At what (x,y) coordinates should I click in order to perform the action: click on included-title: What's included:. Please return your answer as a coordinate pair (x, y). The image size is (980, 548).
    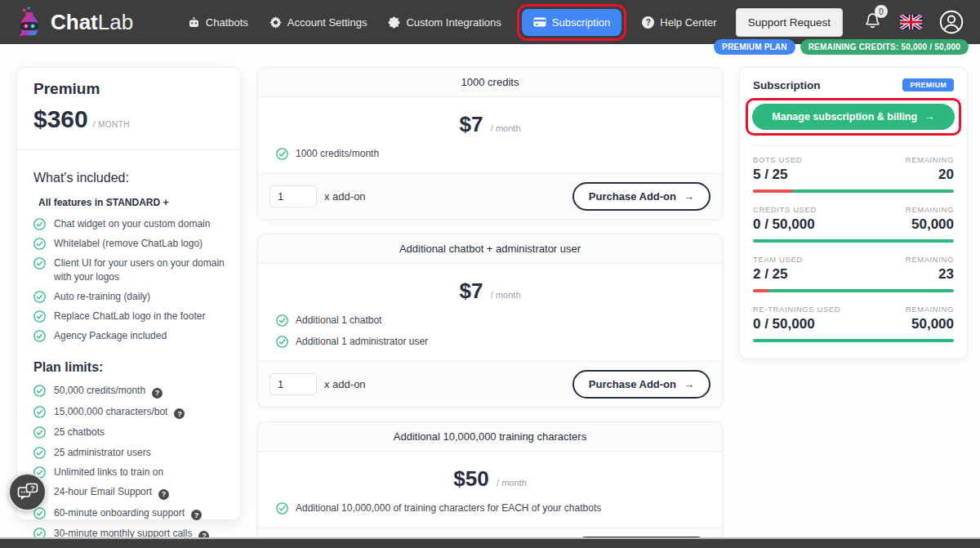
    Looking at the image, I should click on (129, 178).